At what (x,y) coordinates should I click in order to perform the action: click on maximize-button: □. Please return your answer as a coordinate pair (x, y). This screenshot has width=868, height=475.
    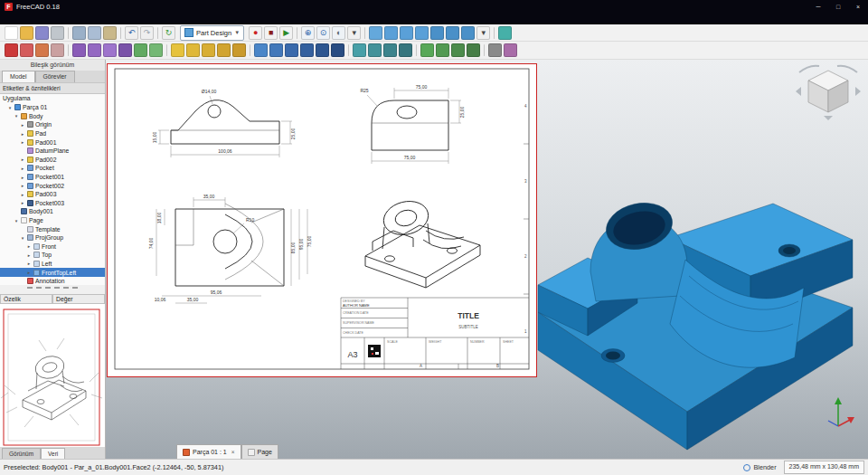
    Looking at the image, I should click on (838, 6).